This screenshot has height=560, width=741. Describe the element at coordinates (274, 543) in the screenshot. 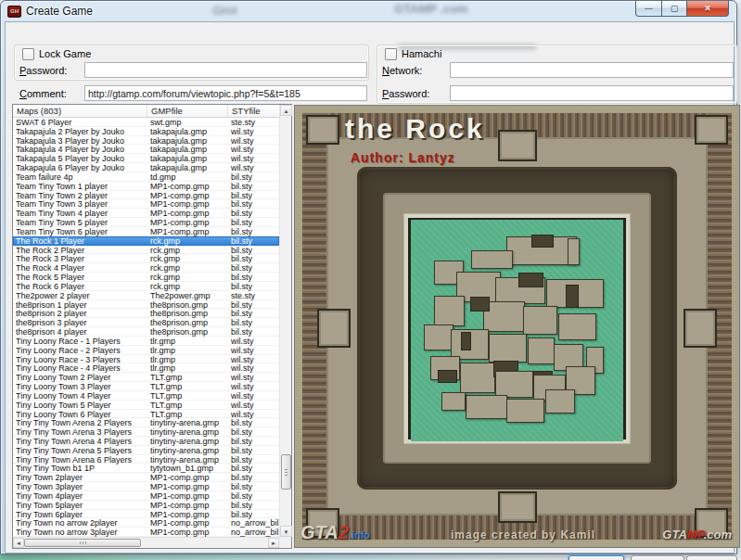

I see `scroll-right-button: ►` at that location.